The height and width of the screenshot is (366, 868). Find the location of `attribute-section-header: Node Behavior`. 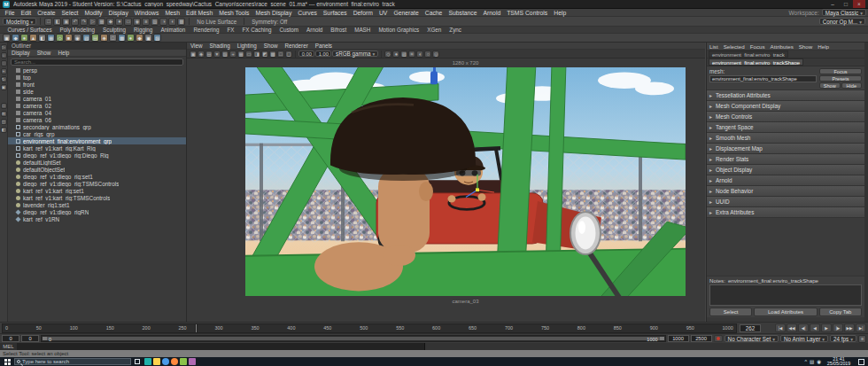

attribute-section-header: Node Behavior is located at coordinates (786, 191).